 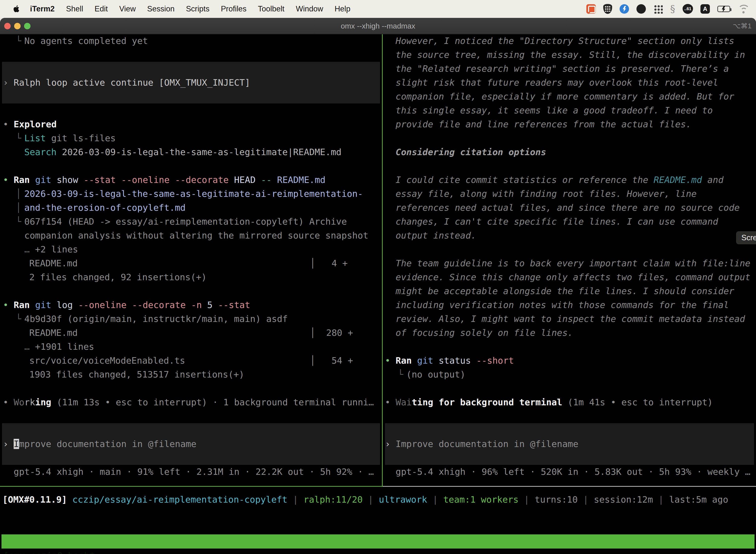 What do you see at coordinates (198, 9) in the screenshot?
I see `menu-item-scripts: Scripts` at bounding box center [198, 9].